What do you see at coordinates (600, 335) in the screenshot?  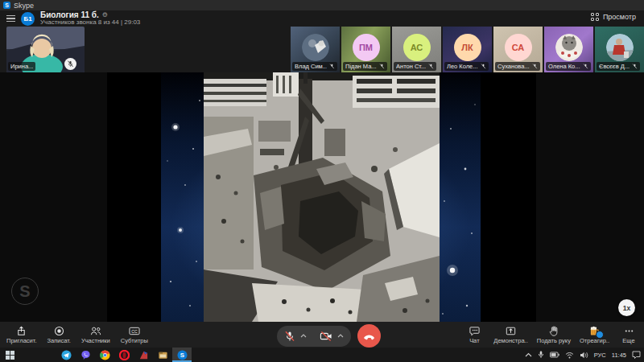 I see `reaction-badge` at bounding box center [600, 335].